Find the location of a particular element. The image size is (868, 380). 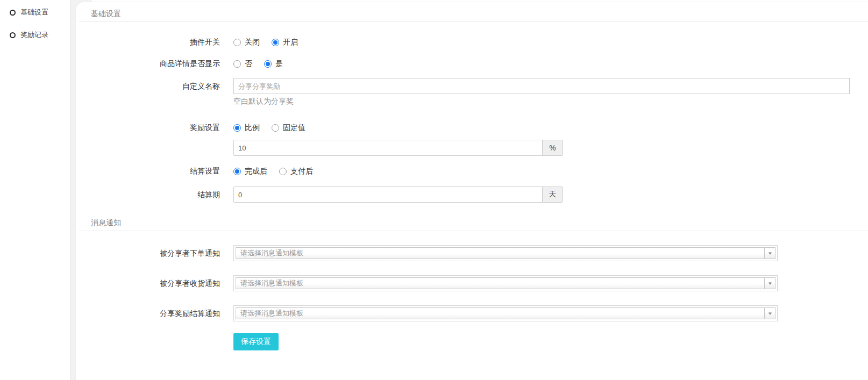

sidebar-item-label: 基础设置 is located at coordinates (34, 12).